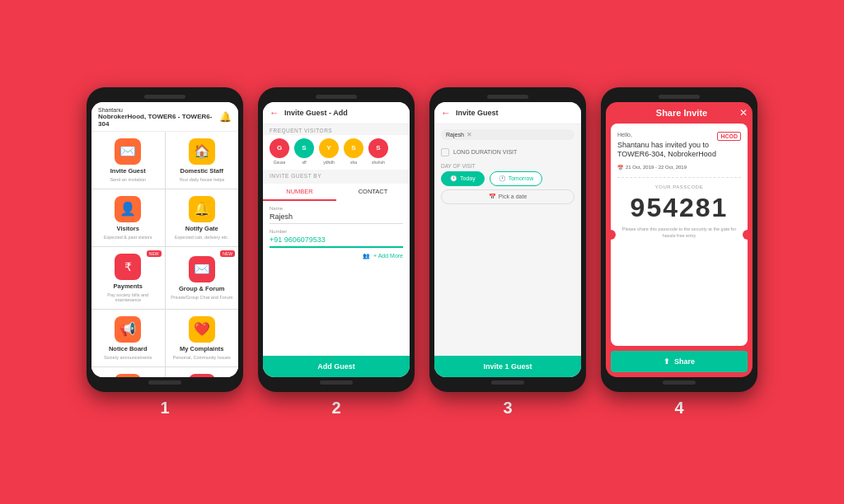  I want to click on payments-badge: NEW, so click(154, 254).